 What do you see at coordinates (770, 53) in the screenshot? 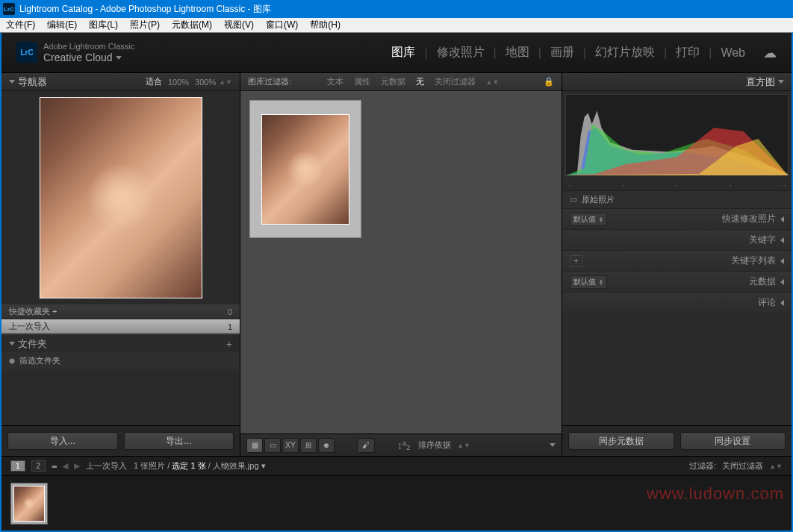
I see `cloud-sync-icon: ☁` at bounding box center [770, 53].